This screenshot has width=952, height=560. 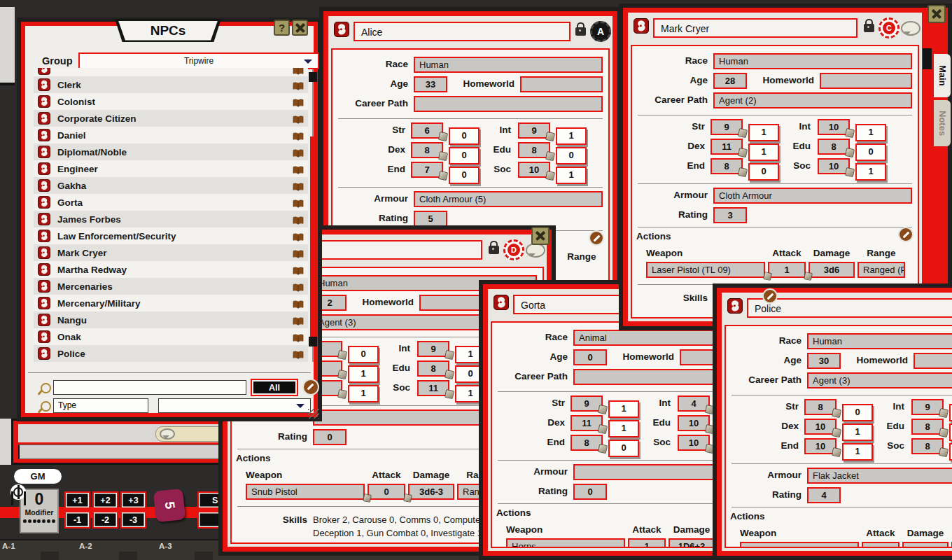 I want to click on list-item: Clerk, so click(x=171, y=85).